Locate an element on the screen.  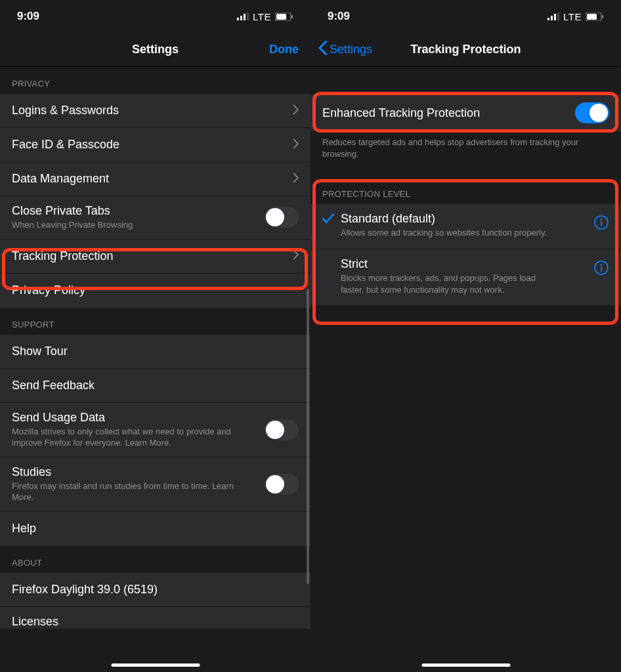
chevron-left-icon is located at coordinates (323, 50).